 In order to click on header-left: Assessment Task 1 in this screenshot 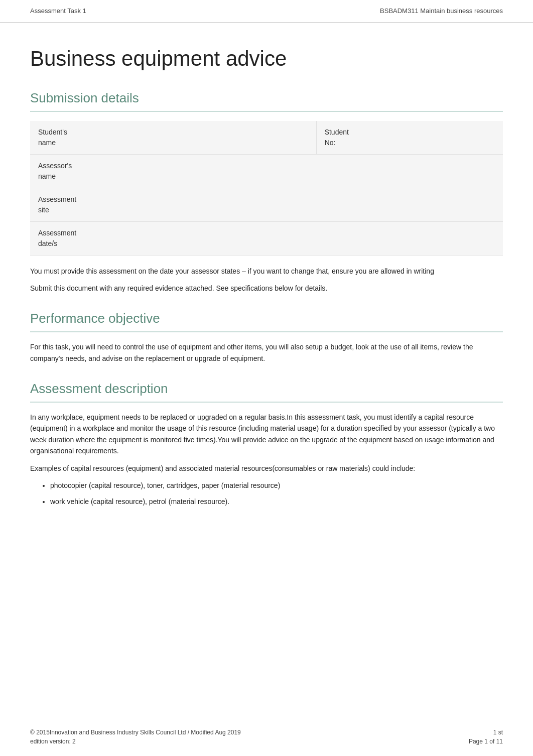, I will do `click(58, 11)`.